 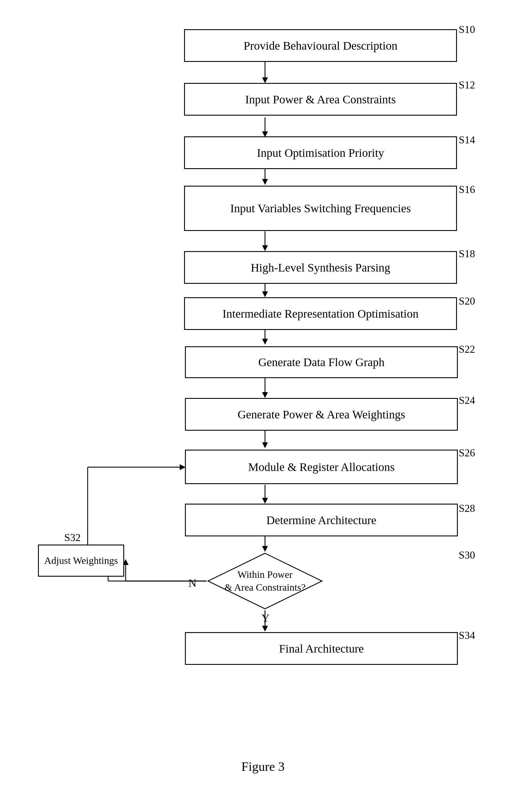 I want to click on box-s28-text: Determine Architecture, so click(x=321, y=520).